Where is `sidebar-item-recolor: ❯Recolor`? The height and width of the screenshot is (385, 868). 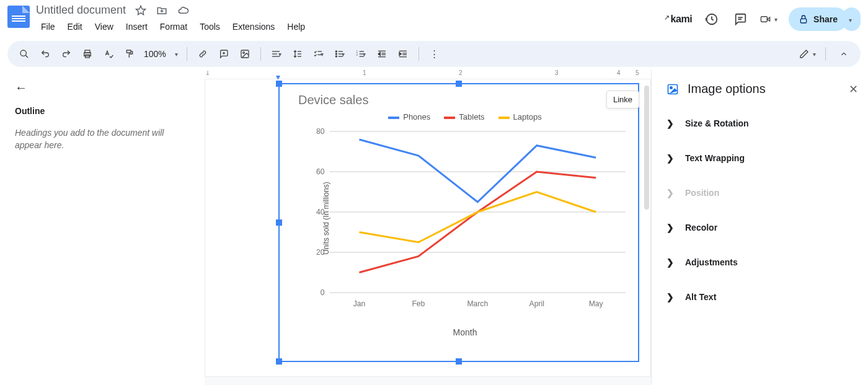
sidebar-item-recolor: ❯Recolor is located at coordinates (760, 228).